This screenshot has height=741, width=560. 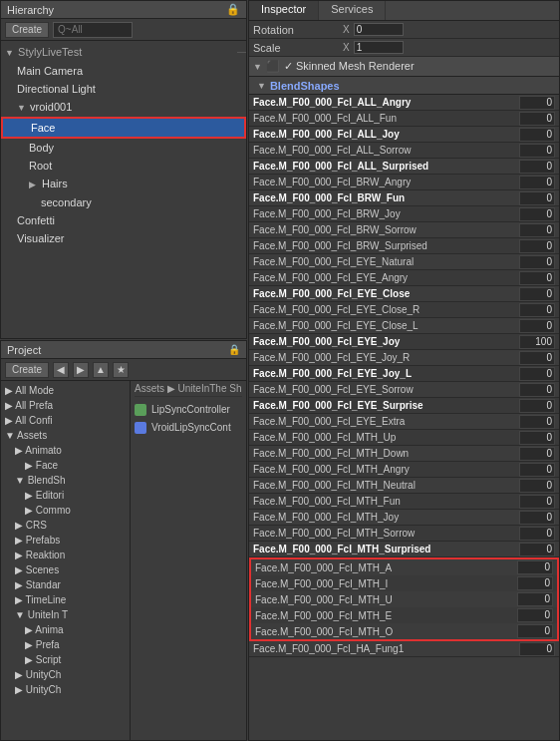 I want to click on project-left-item: ▶ All Confi, so click(x=66, y=421).